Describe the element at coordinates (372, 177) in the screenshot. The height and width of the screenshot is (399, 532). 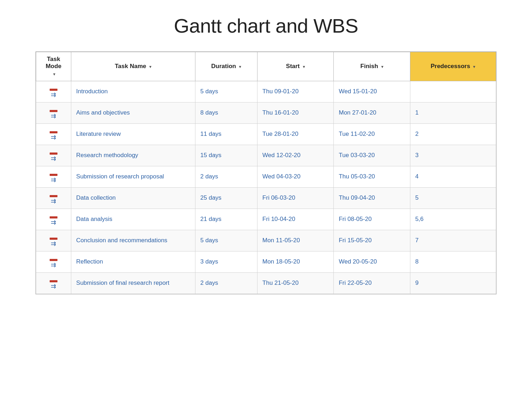
I see `finish-cell: Thu 05-03-20` at that location.